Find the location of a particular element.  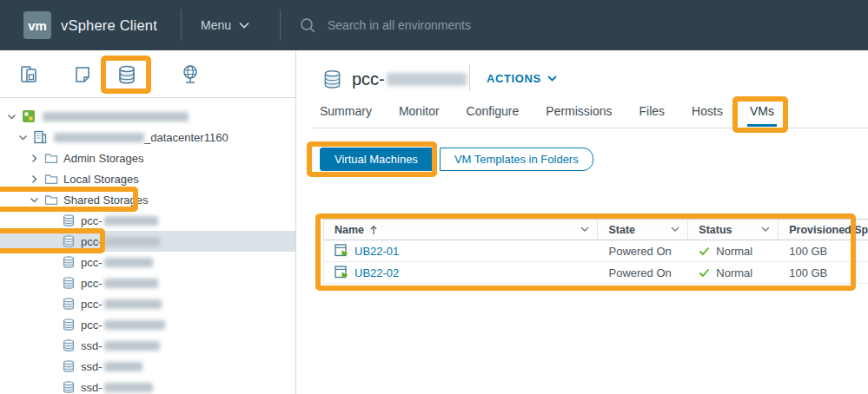

actions-button: ACTIONS is located at coordinates (521, 78).